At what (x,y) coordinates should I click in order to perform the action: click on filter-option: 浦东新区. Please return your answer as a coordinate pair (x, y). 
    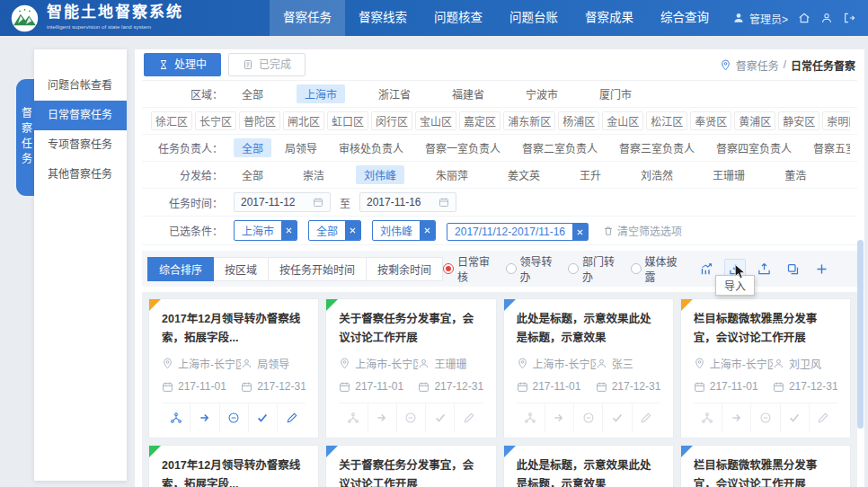
    Looking at the image, I should click on (529, 120).